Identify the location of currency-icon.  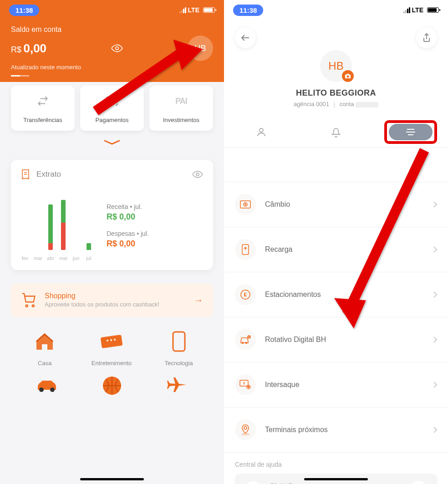
(245, 204).